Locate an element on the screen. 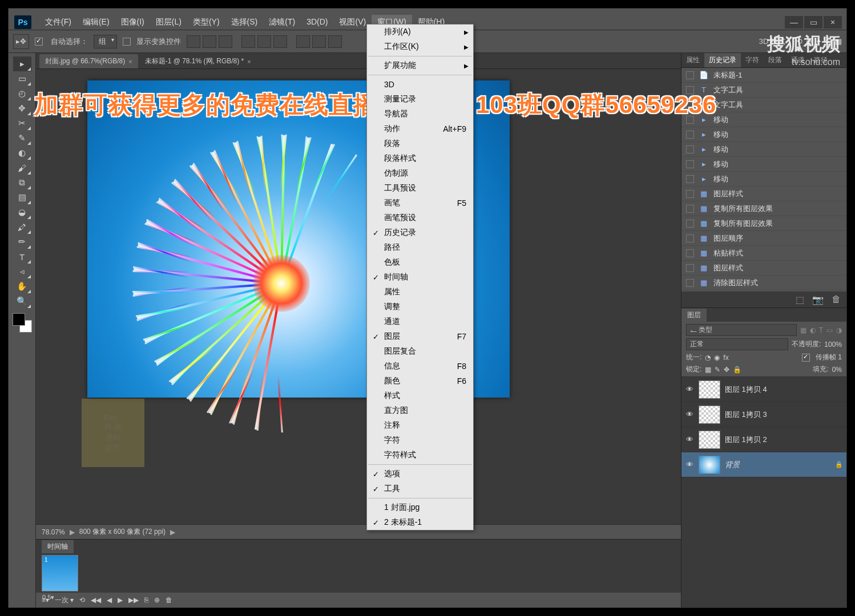 Image resolution: width=855 pixels, height=616 pixels. menu-item: 文件(F) is located at coordinates (58, 22).